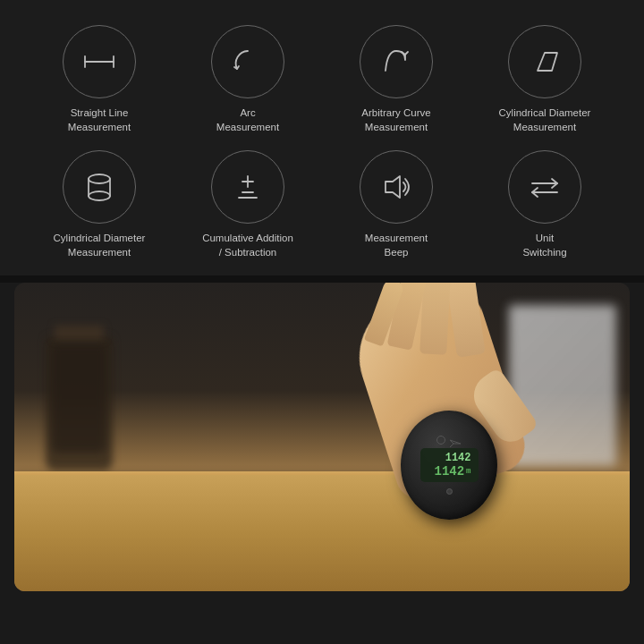  I want to click on curve-icon, so click(396, 62).